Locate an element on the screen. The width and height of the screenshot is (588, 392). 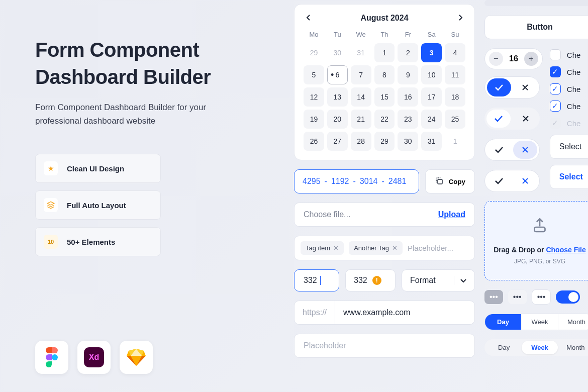
dow-label: Mo is located at coordinates (314, 34).